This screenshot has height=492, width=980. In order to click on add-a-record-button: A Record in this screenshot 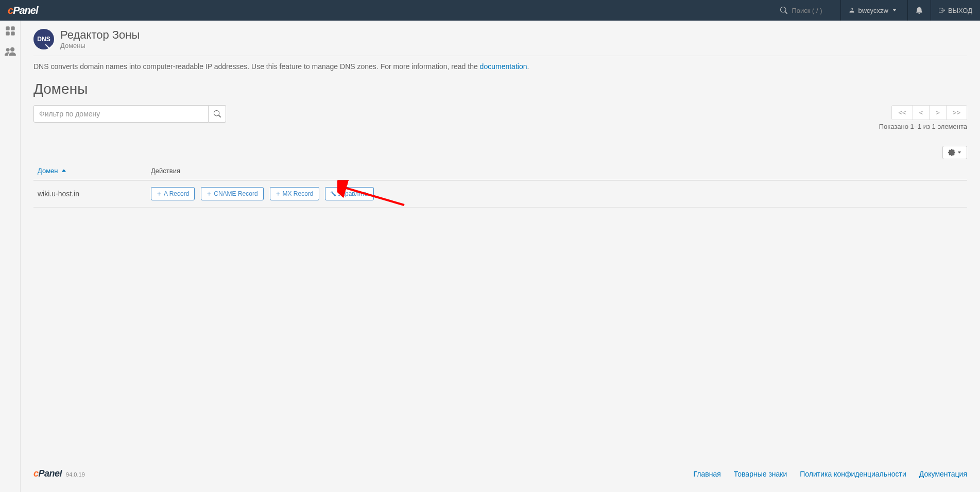, I will do `click(173, 194)`.